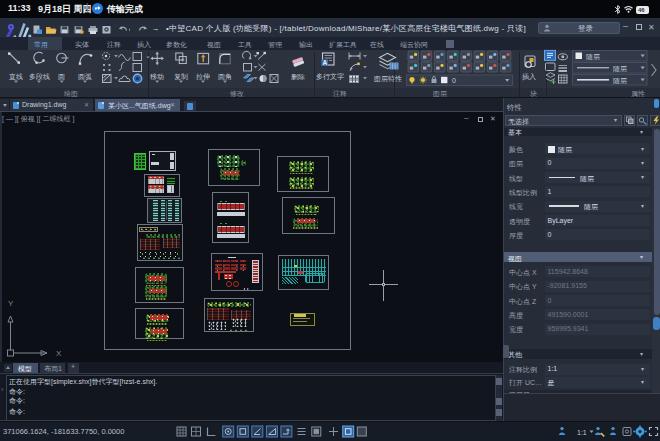 The image size is (660, 441). I want to click on svg-text: 复制, so click(181, 77).